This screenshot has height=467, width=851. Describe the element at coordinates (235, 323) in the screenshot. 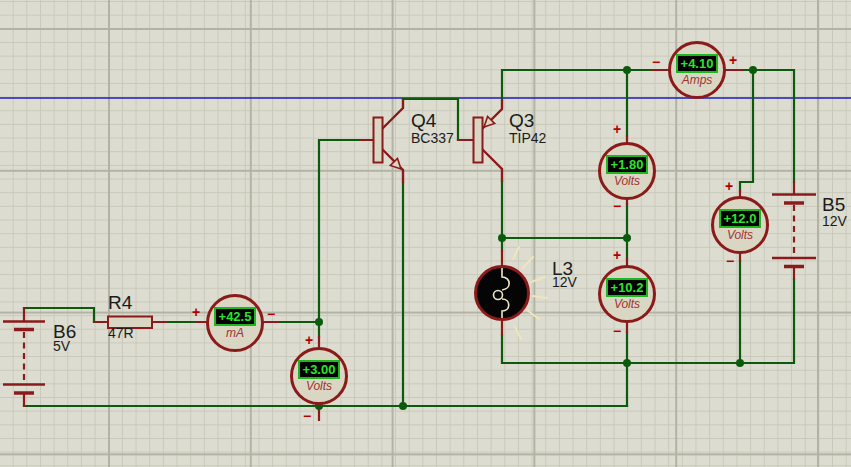

I see `ammeter-ma: +42.5 mA` at that location.